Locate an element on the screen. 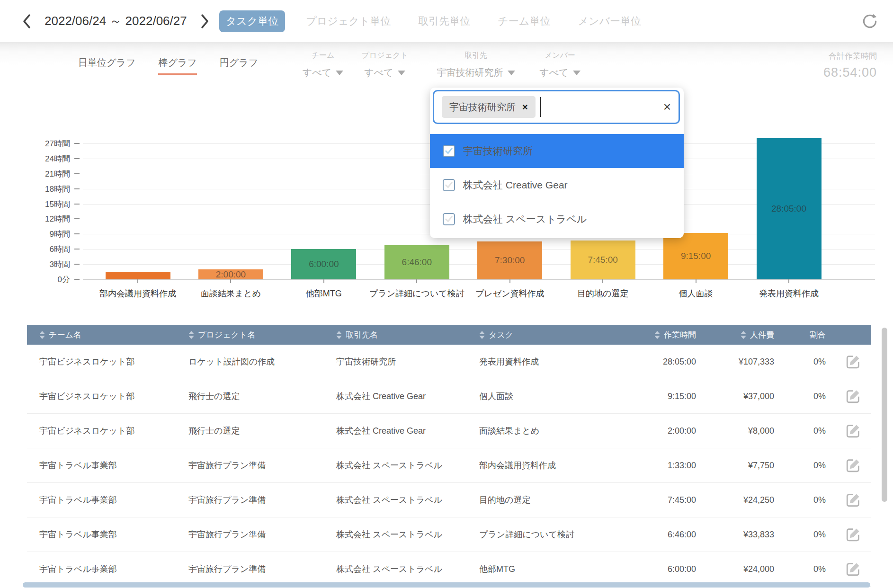 The width and height of the screenshot is (893, 588). selected-client-tag-label: 宇宙技術研究所 is located at coordinates (482, 107).